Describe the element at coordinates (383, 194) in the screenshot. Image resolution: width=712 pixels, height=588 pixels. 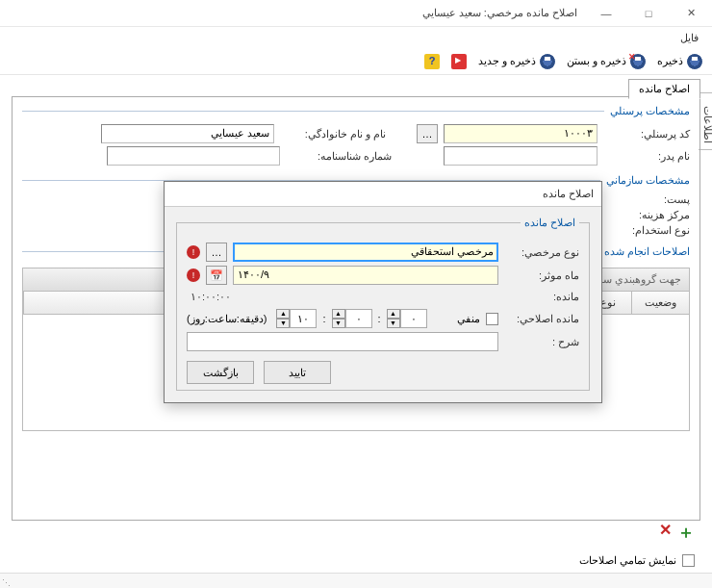
I see `dialog-title: اصلاح مانده` at that location.